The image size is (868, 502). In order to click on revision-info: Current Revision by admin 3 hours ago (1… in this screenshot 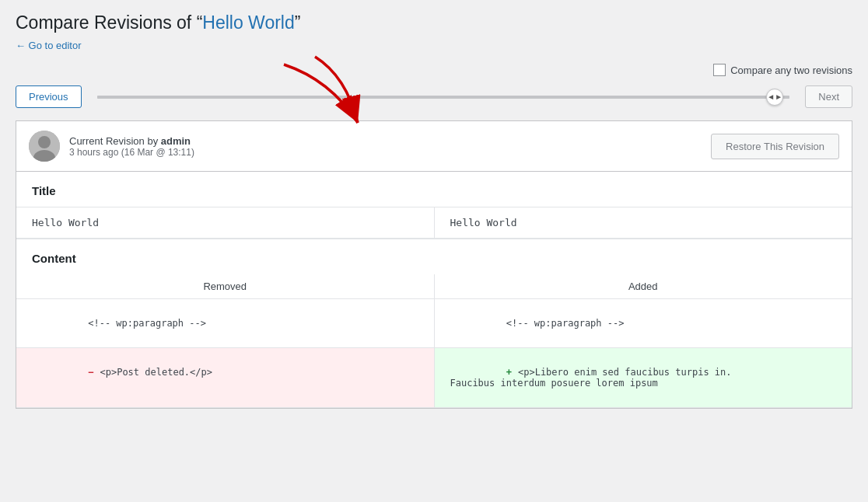, I will do `click(132, 146)`.